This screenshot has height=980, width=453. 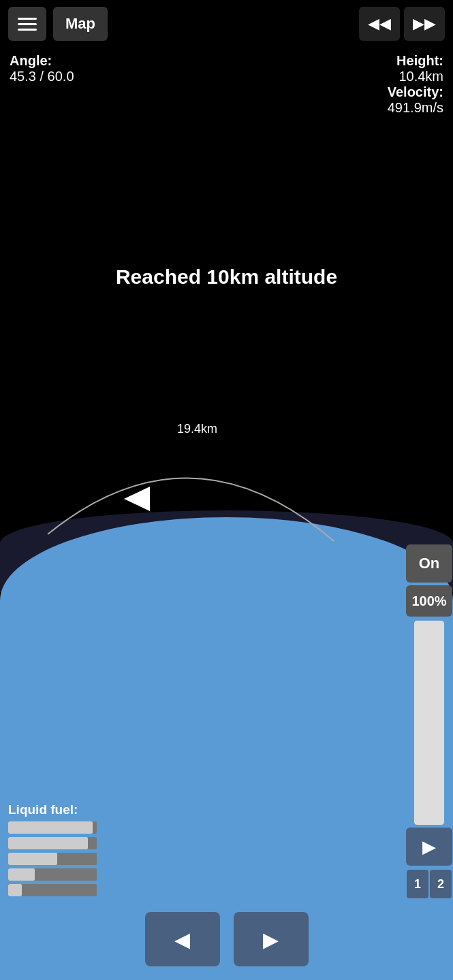 What do you see at coordinates (198, 429) in the screenshot?
I see `distance-label: 19.4km` at bounding box center [198, 429].